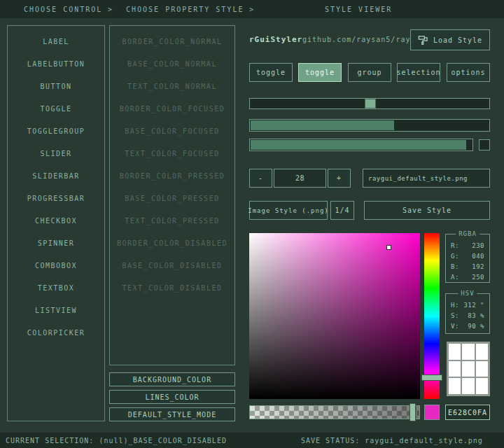  What do you see at coordinates (468, 305) in the screenshot?
I see `hsv-row-h: H:312 °` at bounding box center [468, 305].